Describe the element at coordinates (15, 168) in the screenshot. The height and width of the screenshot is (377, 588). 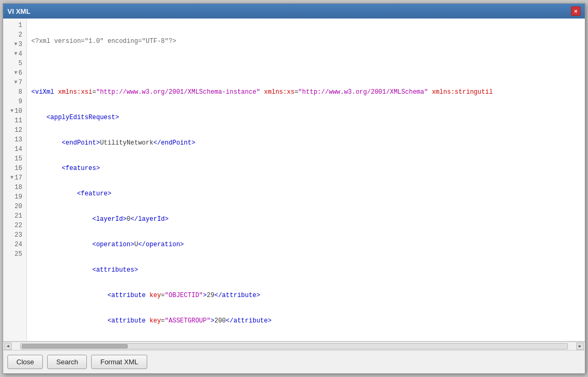
I see `line-num-16: 16` at that location.